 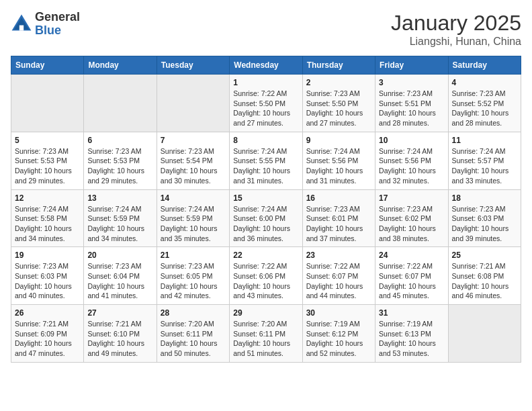 What do you see at coordinates (47, 255) in the screenshot?
I see `day-number: 19` at bounding box center [47, 255].